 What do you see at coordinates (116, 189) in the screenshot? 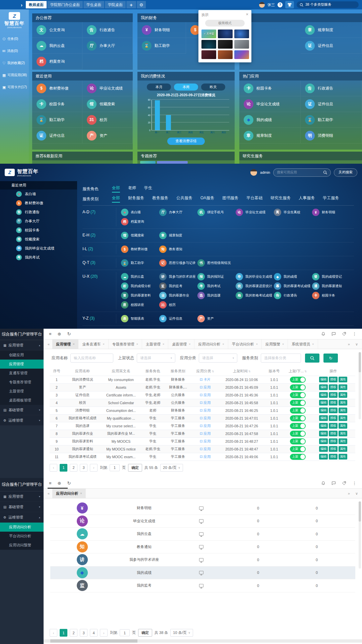
I see `role-option: 全部` at bounding box center [116, 189].